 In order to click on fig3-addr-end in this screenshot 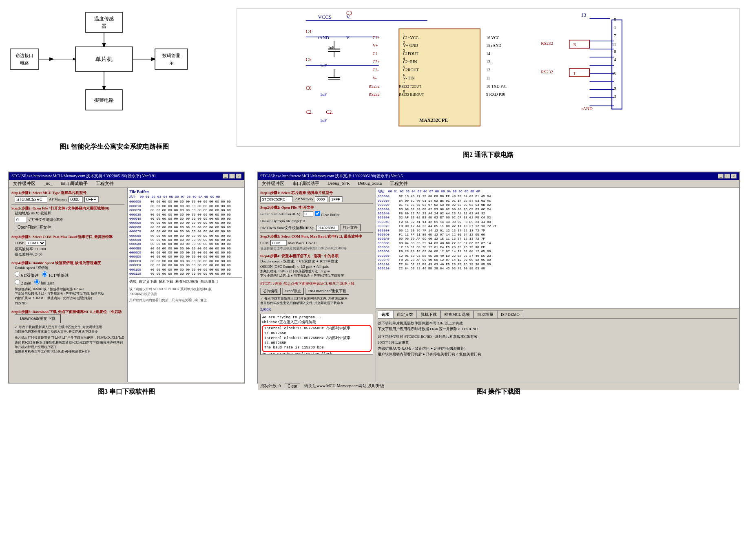, I will do `click(91, 200)`.